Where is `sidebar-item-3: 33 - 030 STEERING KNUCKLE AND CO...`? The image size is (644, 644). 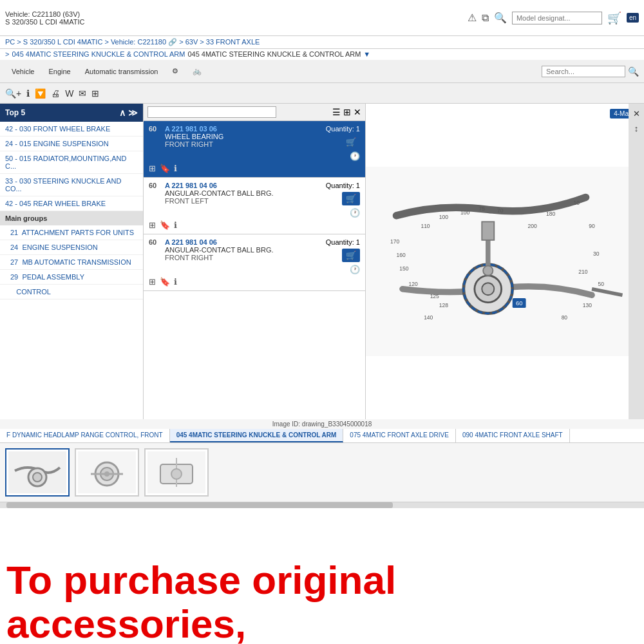
sidebar-item-3: 33 - 030 STEERING KNUCKLE AND CO... is located at coordinates (71, 185).